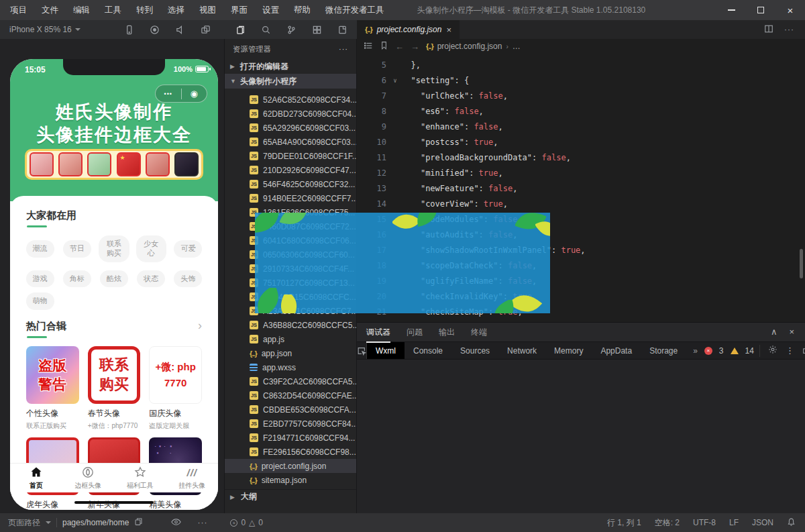  Describe the element at coordinates (241, 30) in the screenshot. I see `files-panel-icon` at that location.